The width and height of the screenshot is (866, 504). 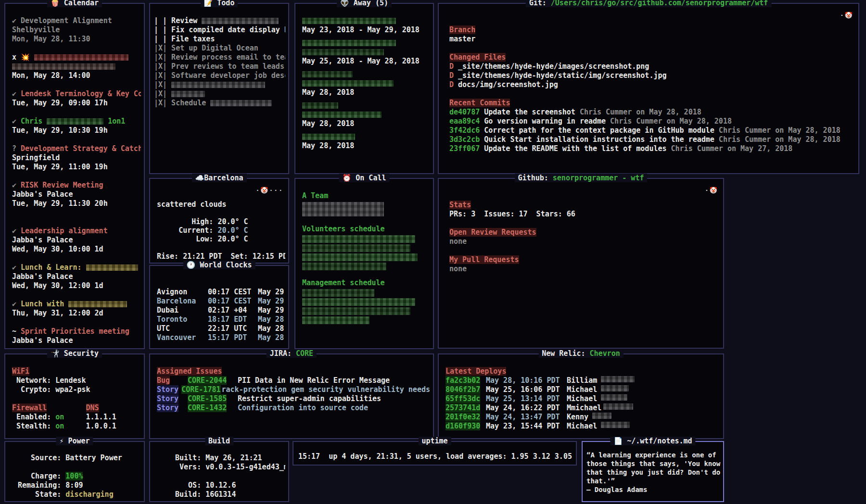 What do you see at coordinates (76, 30) in the screenshot?
I see `calendar-event-location: Shelbyville` at bounding box center [76, 30].